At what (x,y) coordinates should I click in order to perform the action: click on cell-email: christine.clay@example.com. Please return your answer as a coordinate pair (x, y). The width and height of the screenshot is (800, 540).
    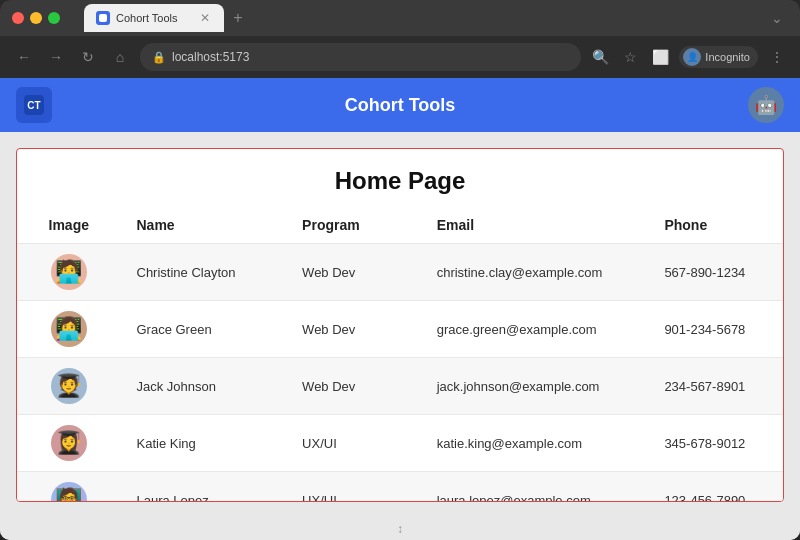
    Looking at the image, I should click on (535, 272).